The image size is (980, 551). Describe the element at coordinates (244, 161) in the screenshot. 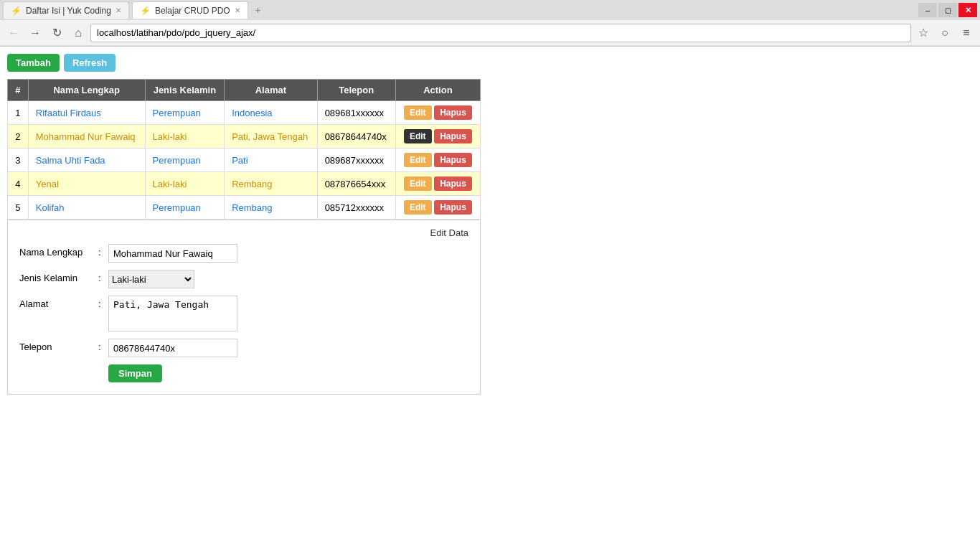

I see `table-body: 1 Rifaatul Firdaus Perempuan Indonesia 0…` at that location.